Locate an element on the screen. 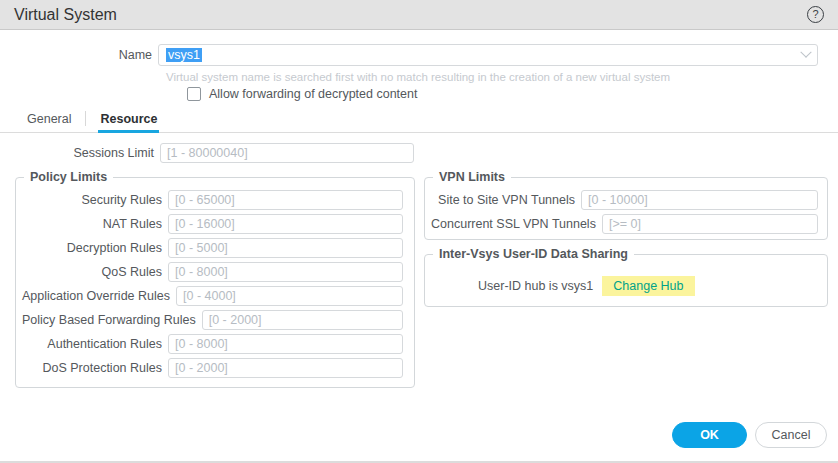  vpn-limits-title: VPN Limits is located at coordinates (472, 177).